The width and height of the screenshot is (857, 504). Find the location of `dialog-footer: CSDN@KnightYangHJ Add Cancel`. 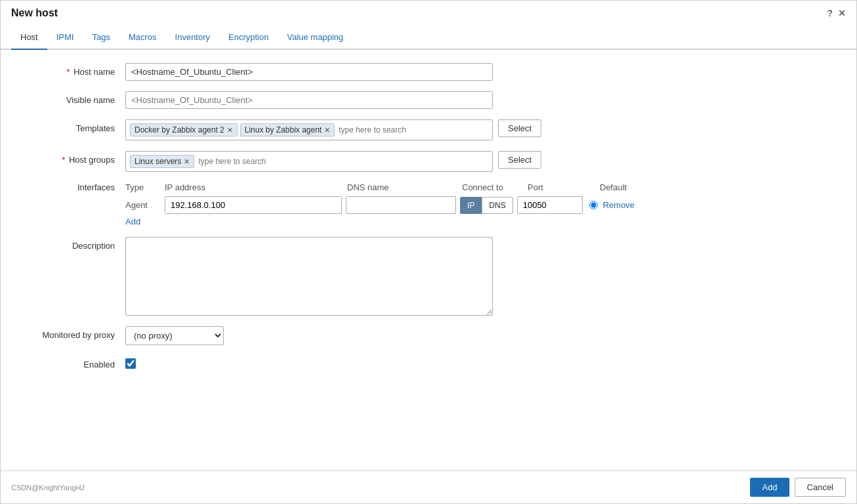

dialog-footer: CSDN@KnightYangHJ Add Cancel is located at coordinates (428, 487).